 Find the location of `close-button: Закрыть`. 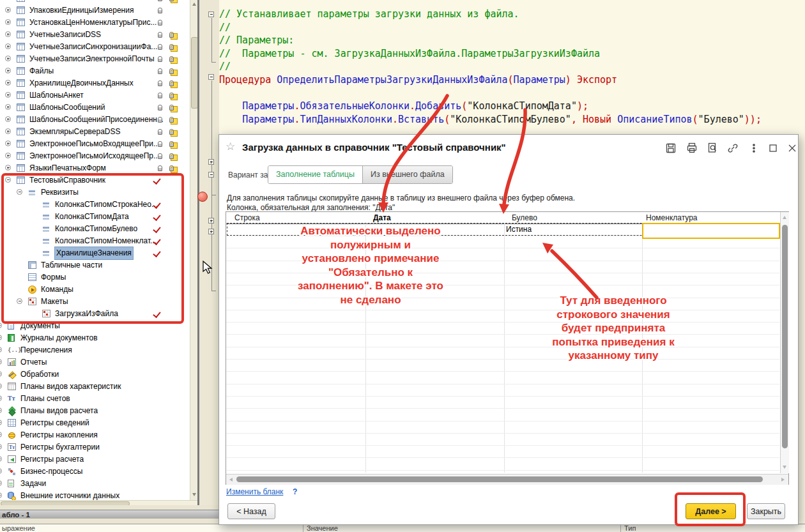

close-button: Закрыть is located at coordinates (766, 511).